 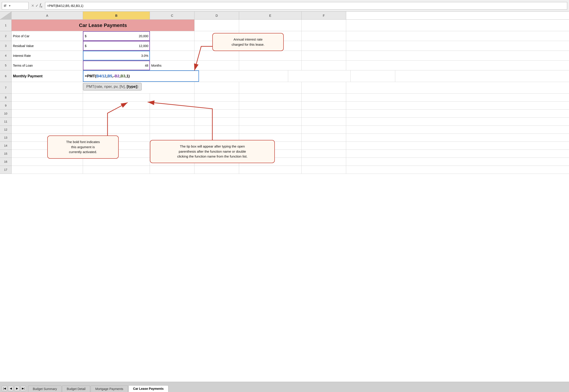 What do you see at coordinates (47, 46) in the screenshot?
I see `cell-a3: Residual Value` at bounding box center [47, 46].